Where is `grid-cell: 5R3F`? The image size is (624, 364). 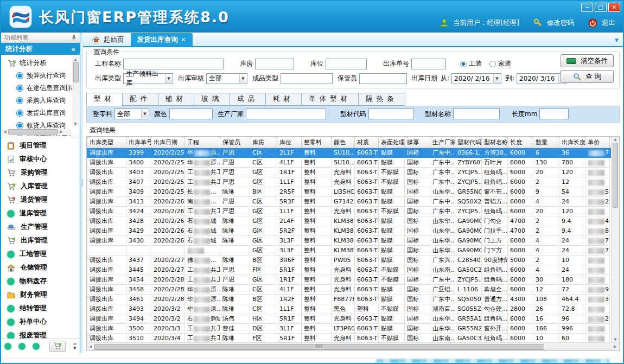 grid-cell: 5R3F is located at coordinates (290, 202).